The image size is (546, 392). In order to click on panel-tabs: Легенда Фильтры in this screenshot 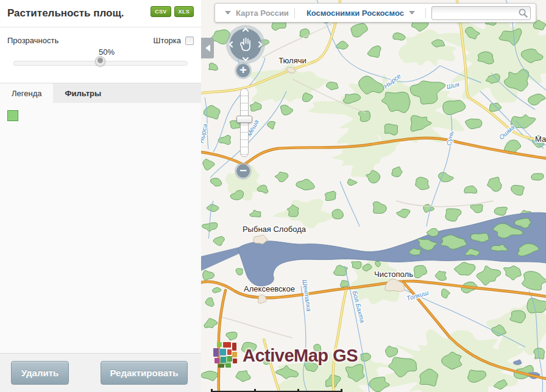, I will do `click(101, 93)`.